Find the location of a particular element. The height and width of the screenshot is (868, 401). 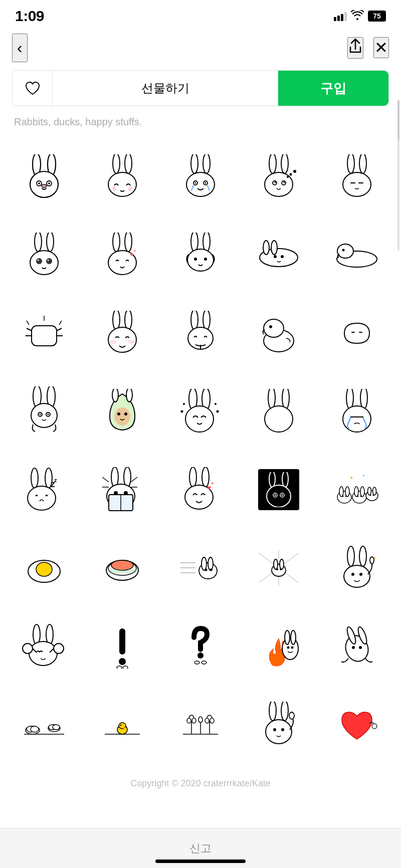

sticker-23: ♥ ♥ is located at coordinates (200, 490).